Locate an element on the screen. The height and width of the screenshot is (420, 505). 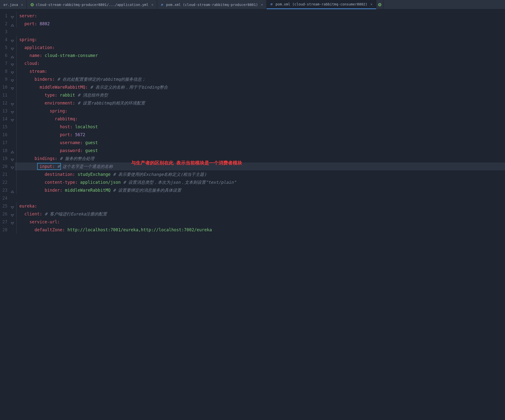
code-line: rabbitmq: is located at coordinates (260, 119).